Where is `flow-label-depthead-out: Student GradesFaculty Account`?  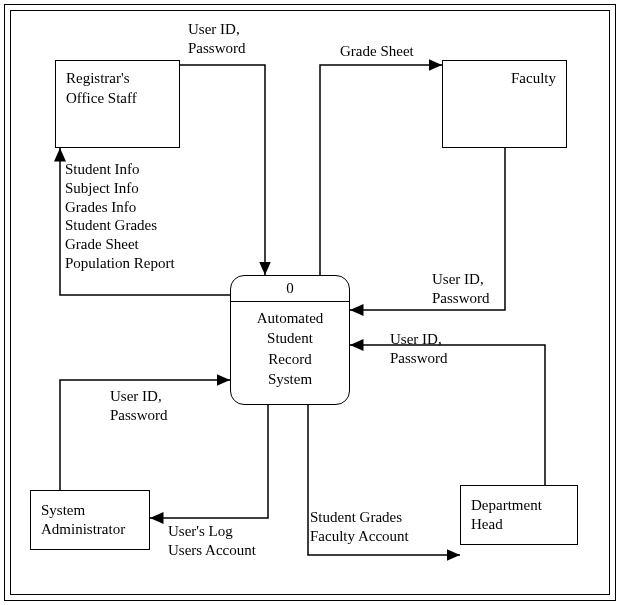
flow-label-depthead-out: Student GradesFaculty Account is located at coordinates (360, 527).